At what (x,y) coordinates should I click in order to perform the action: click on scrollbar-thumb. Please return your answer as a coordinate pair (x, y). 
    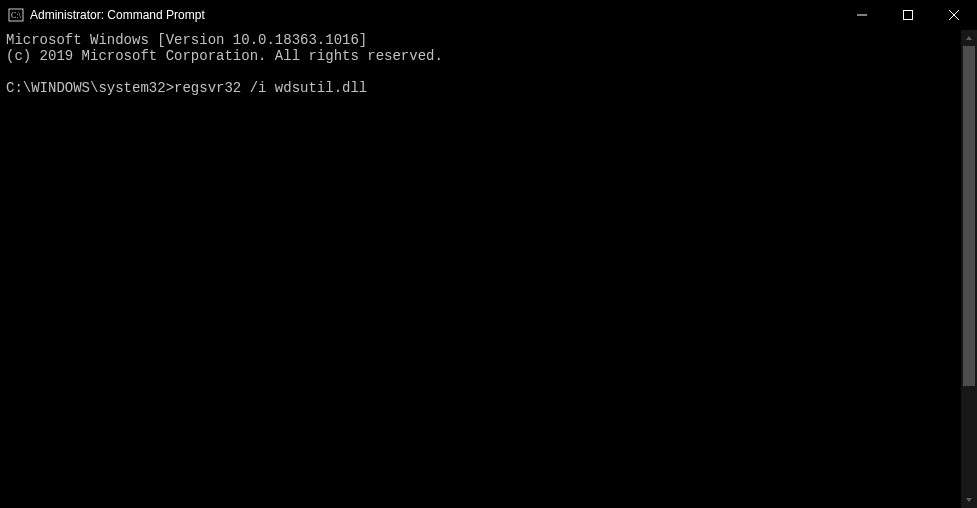
    Looking at the image, I should click on (969, 216).